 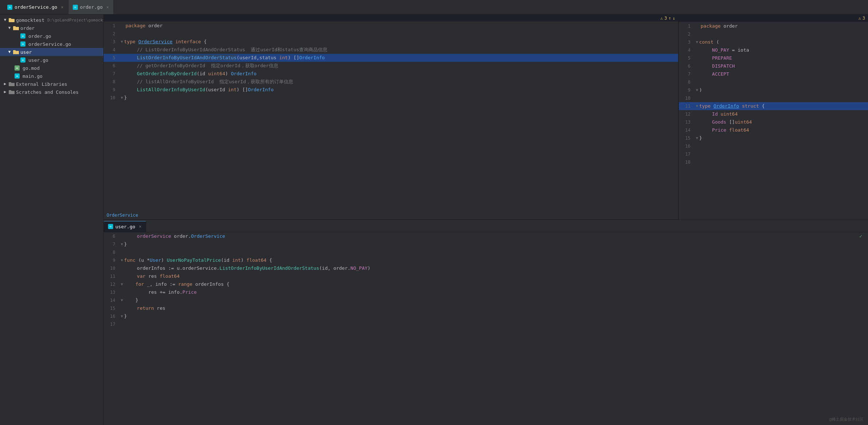 I want to click on go-icon-order: ∞, so click(x=23, y=36).